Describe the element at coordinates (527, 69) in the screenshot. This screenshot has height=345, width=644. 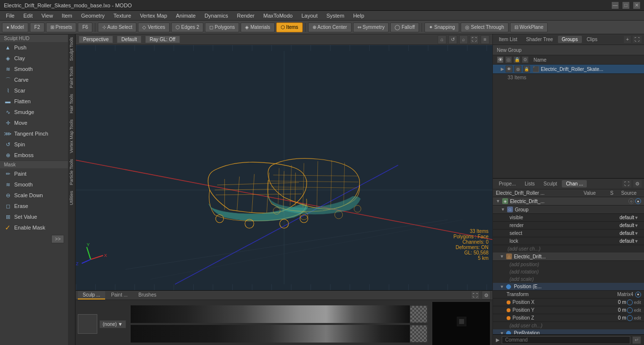
I see `tree-row-lock-icon: 🔒` at that location.